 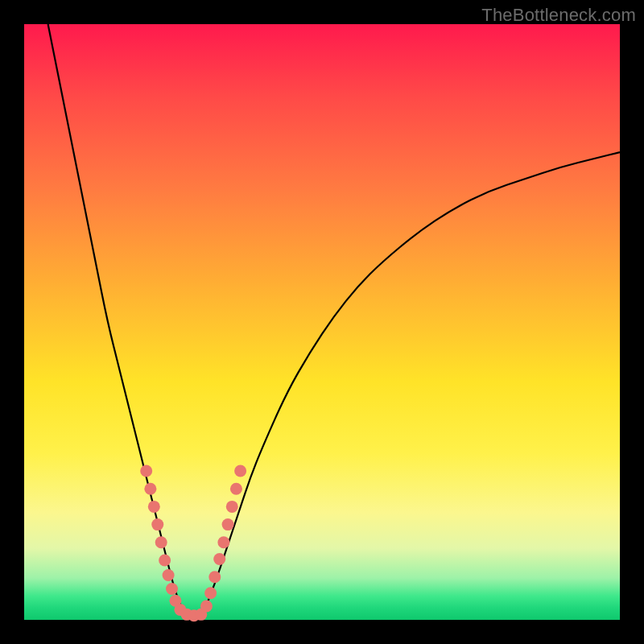 I want to click on dot-layer, so click(x=193, y=544).